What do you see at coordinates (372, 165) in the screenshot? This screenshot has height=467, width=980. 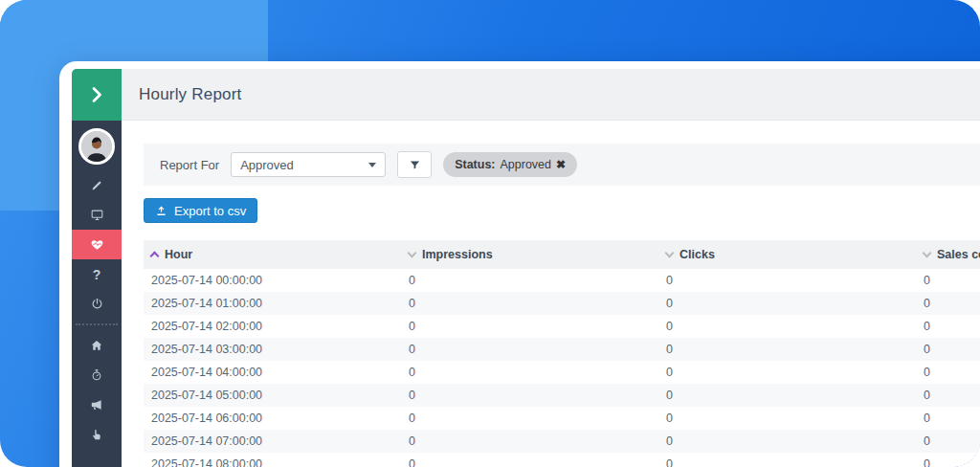 I see `chevron-down-icon` at bounding box center [372, 165].